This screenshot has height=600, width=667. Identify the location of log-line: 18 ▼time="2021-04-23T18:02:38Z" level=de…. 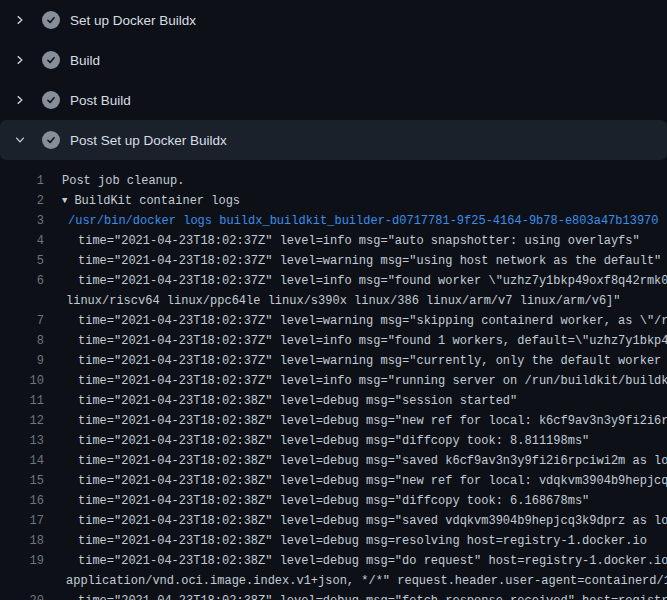
(334, 541).